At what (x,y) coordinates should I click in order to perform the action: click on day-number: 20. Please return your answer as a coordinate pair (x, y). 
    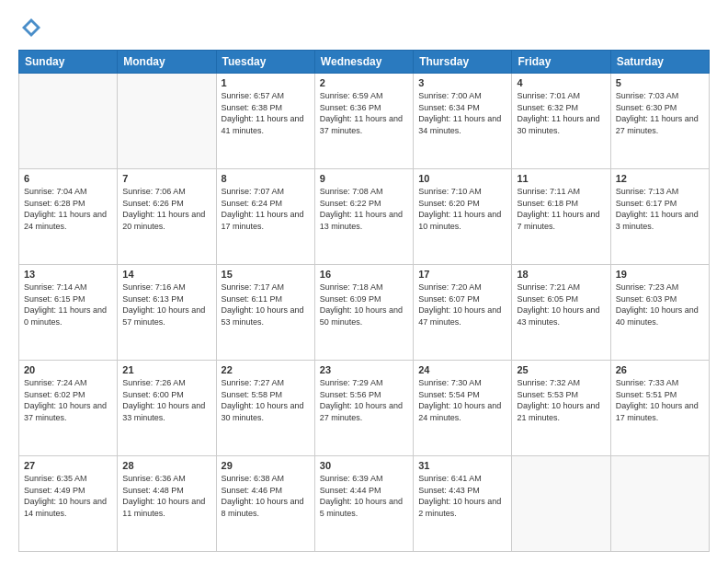
    Looking at the image, I should click on (68, 370).